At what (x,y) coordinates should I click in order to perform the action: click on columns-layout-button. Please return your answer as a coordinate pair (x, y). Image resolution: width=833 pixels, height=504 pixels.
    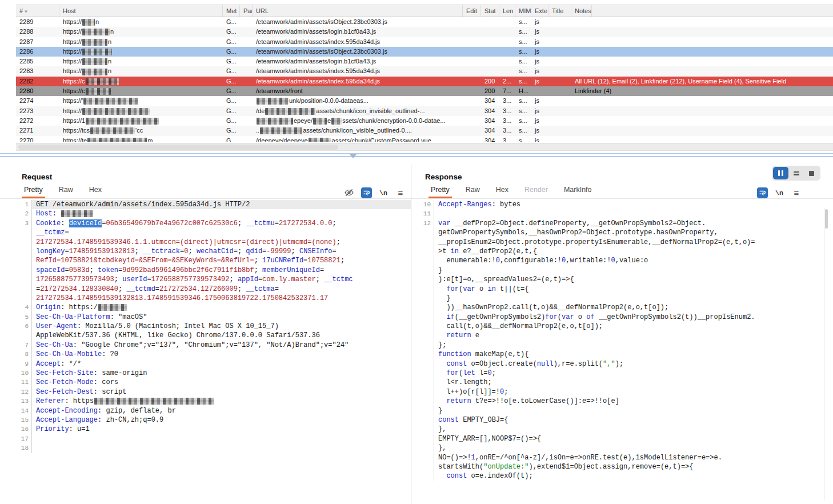
    Looking at the image, I should click on (780, 173).